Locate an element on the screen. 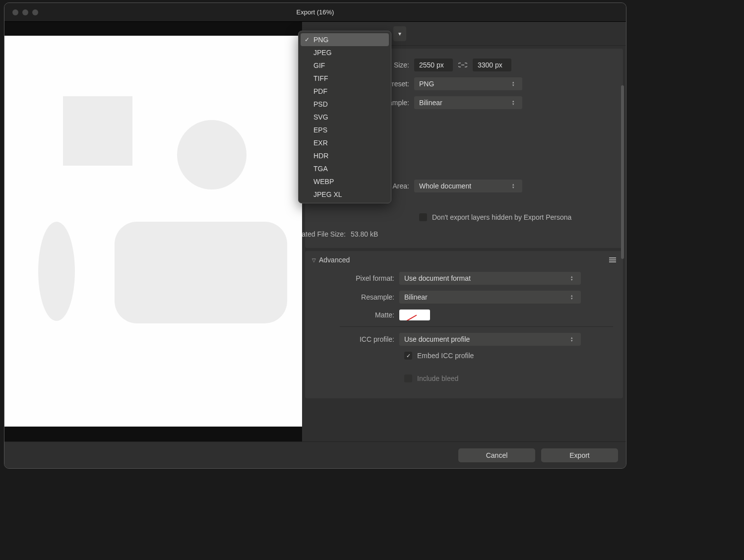 The width and height of the screenshot is (744, 560). maximize-window-icon is located at coordinates (35, 12).